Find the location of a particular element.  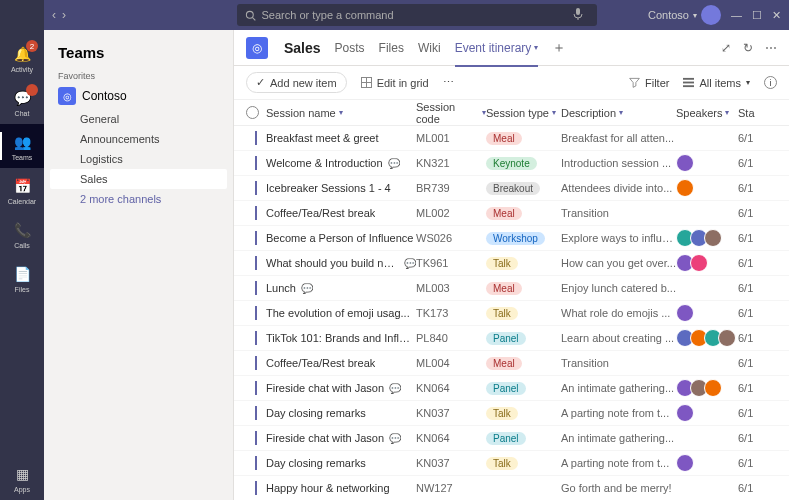

search-placeholder: Search or type a command is located at coordinates (328, 15).